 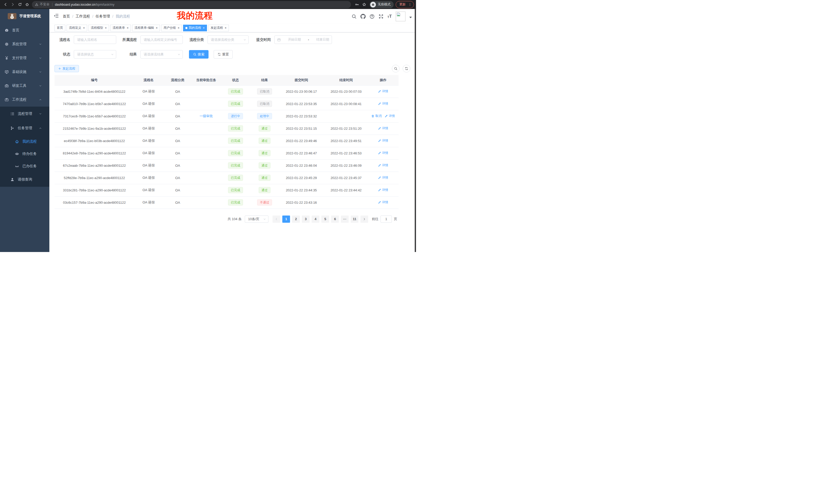 What do you see at coordinates (206, 116) in the screenshot?
I see `current-task-link: 一级审批` at bounding box center [206, 116].